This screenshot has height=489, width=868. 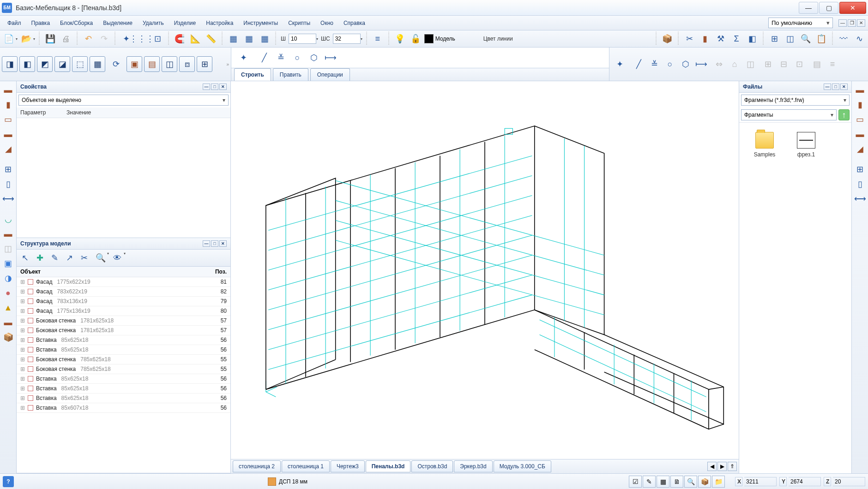 I want to click on file-item: Samples, so click(x=765, y=145).